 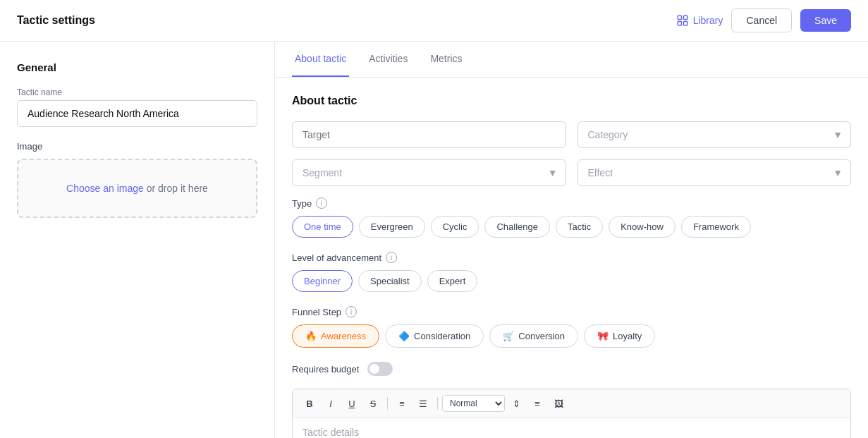 I want to click on type-btn-evergreen: Evergreen, so click(x=392, y=227).